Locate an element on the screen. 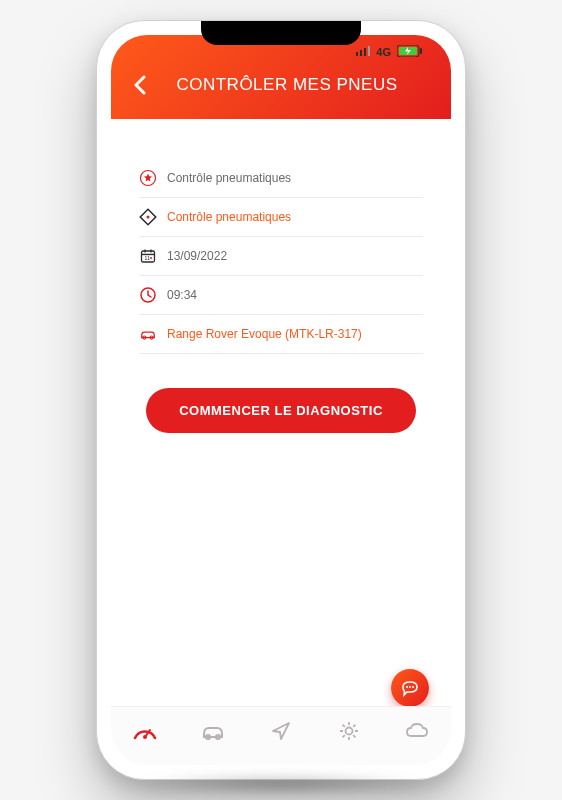  row-date: 11 13/09/2022 is located at coordinates (281, 256).